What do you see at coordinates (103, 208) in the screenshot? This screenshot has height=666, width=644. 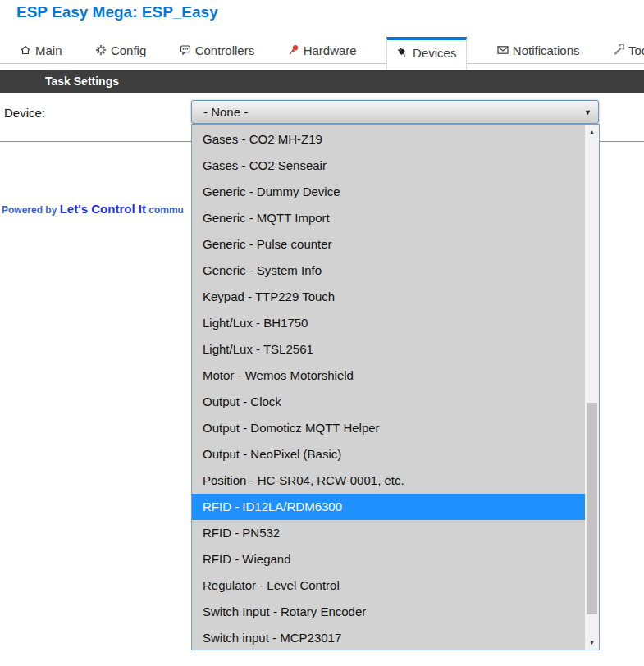 I see `brand-link: Let's Control It` at bounding box center [103, 208].